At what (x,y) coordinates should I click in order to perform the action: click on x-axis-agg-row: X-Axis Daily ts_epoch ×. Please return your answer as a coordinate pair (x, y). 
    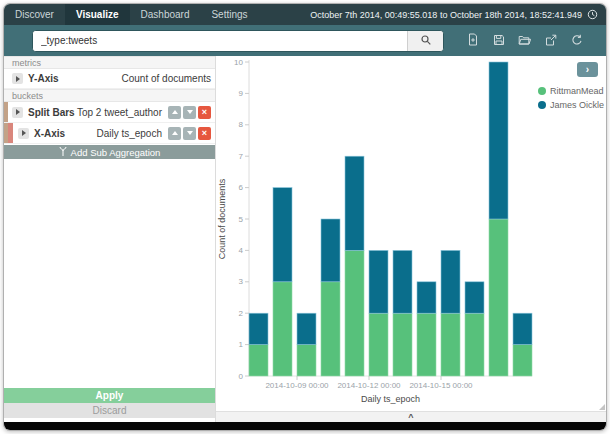
    Looking at the image, I should click on (110, 134).